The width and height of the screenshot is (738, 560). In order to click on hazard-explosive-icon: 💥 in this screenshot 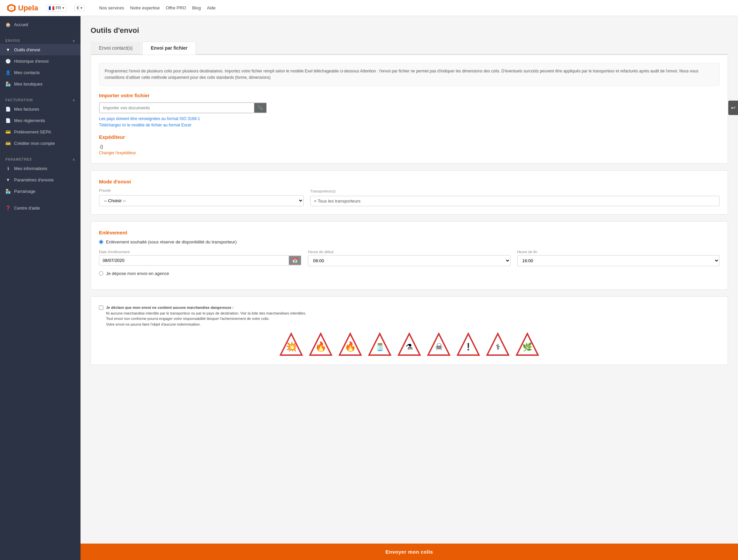, I will do `click(291, 344)`.